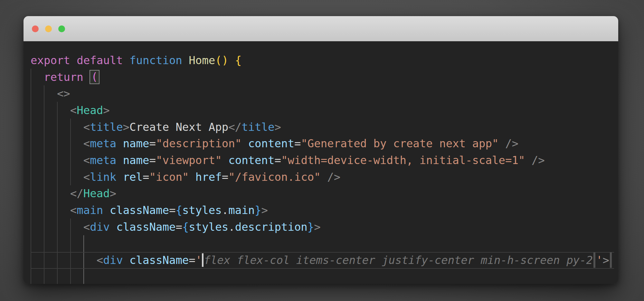 This screenshot has height=301, width=644. I want to click on code-token: rel, so click(133, 177).